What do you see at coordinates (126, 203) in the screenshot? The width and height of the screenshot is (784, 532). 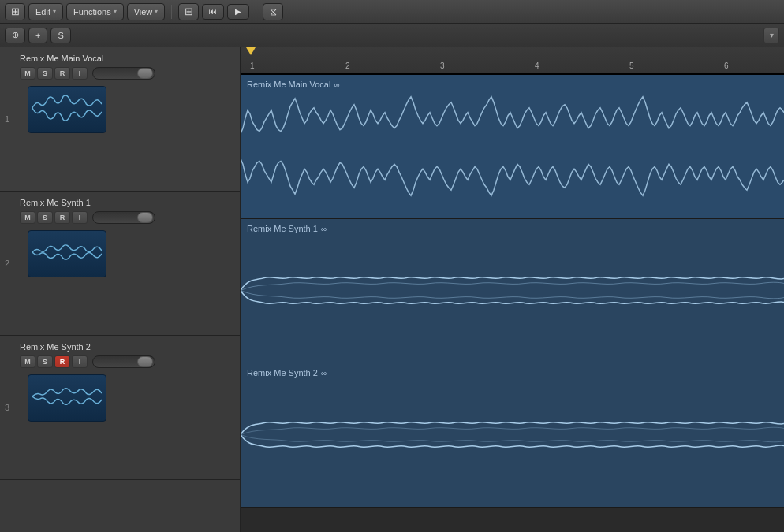 I see `track-name: Remix Me Synth 1` at bounding box center [126, 203].